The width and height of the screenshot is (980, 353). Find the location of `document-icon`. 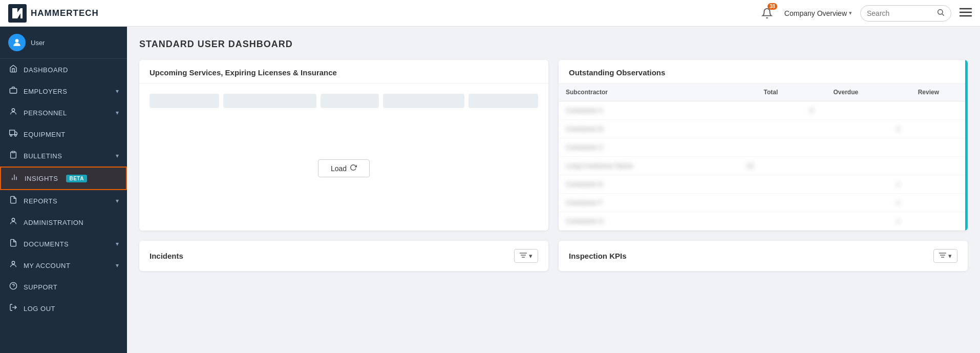

document-icon is located at coordinates (13, 201).